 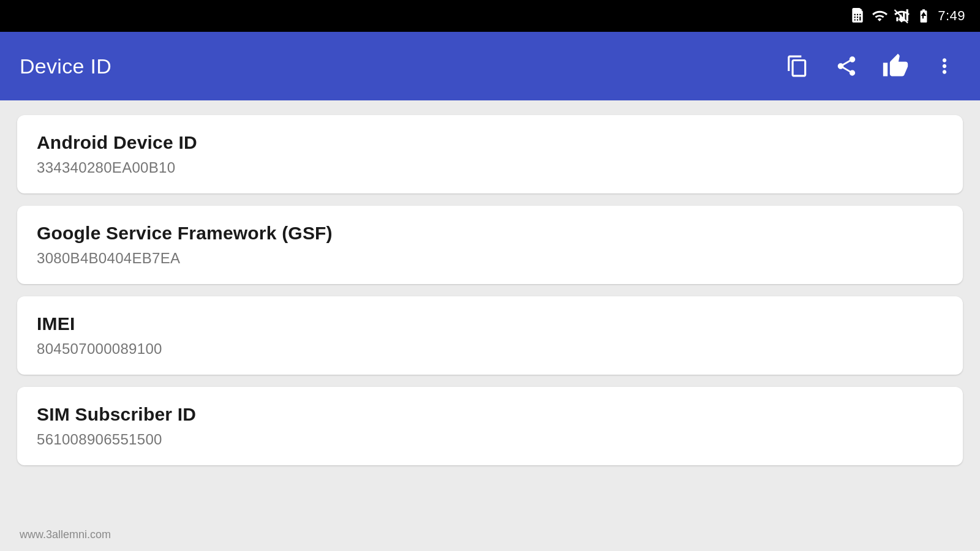 What do you see at coordinates (490, 245) in the screenshot?
I see `card-gsf: Google Service Framework (GSF)3080B4B040…` at bounding box center [490, 245].